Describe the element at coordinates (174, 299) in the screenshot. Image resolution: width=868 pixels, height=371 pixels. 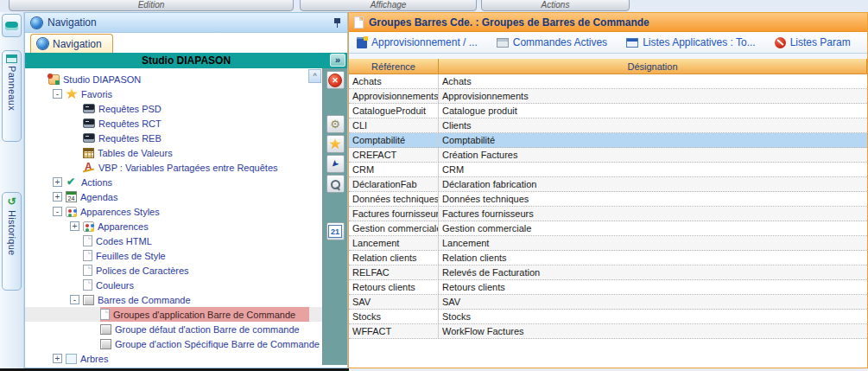
I see `tree-item: -Barres de Commande` at that location.